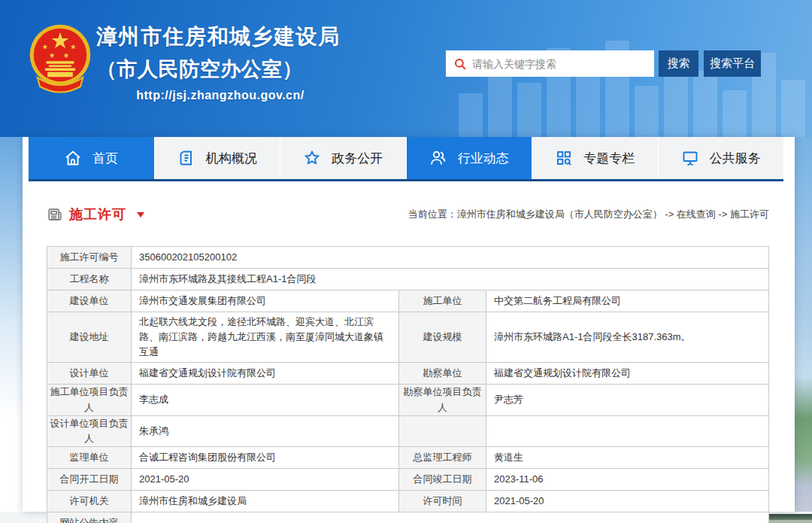  I want to click on table-row: 网站公告内容, so click(408, 518).